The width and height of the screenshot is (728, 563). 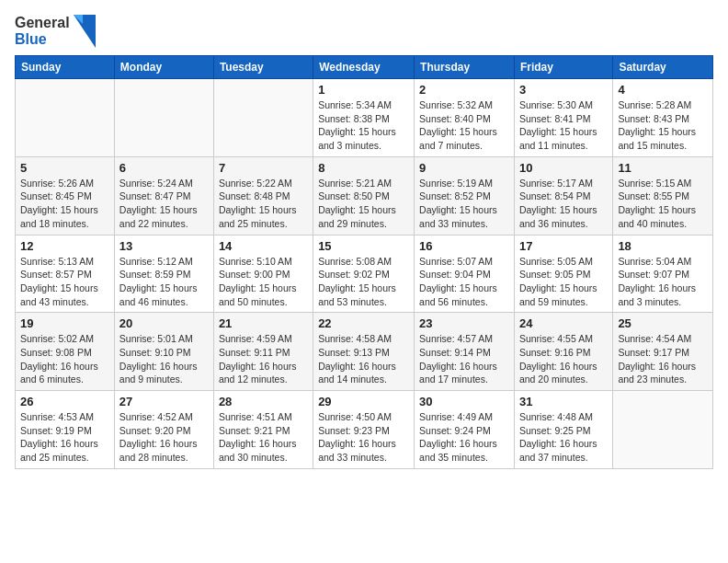 What do you see at coordinates (65, 431) in the screenshot?
I see `calendar-cell: 26Sunrise: 4:53 AM Sunset: 9:19 PM Dayli…` at bounding box center [65, 431].